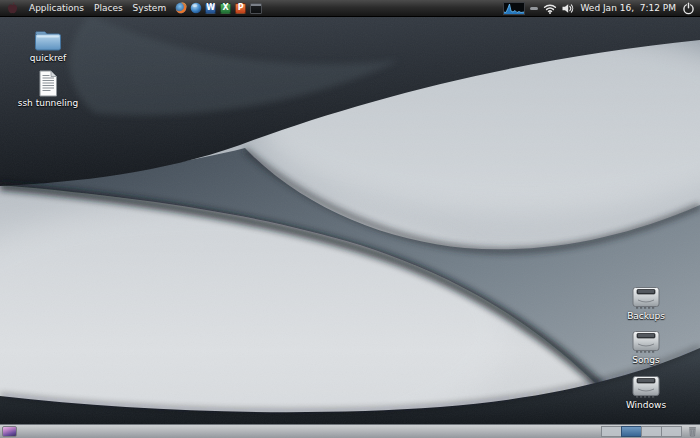  I want to click on menu-places: Places, so click(108, 8).